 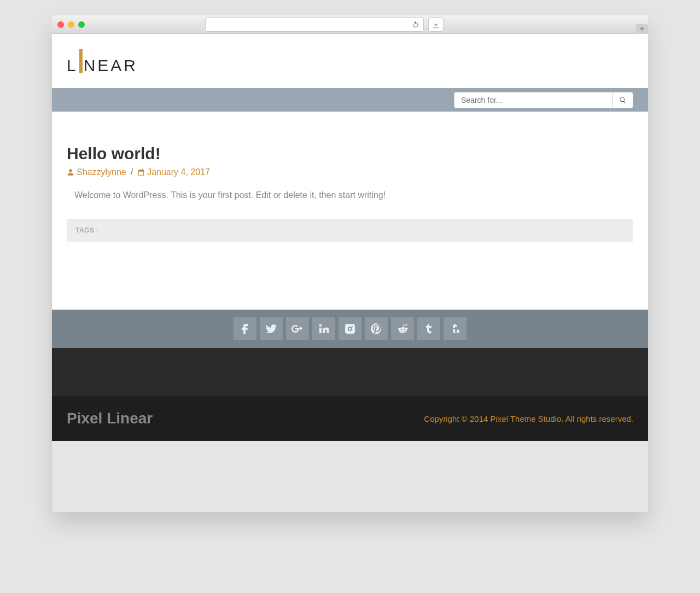 I want to click on maximize-window-button, so click(x=81, y=25).